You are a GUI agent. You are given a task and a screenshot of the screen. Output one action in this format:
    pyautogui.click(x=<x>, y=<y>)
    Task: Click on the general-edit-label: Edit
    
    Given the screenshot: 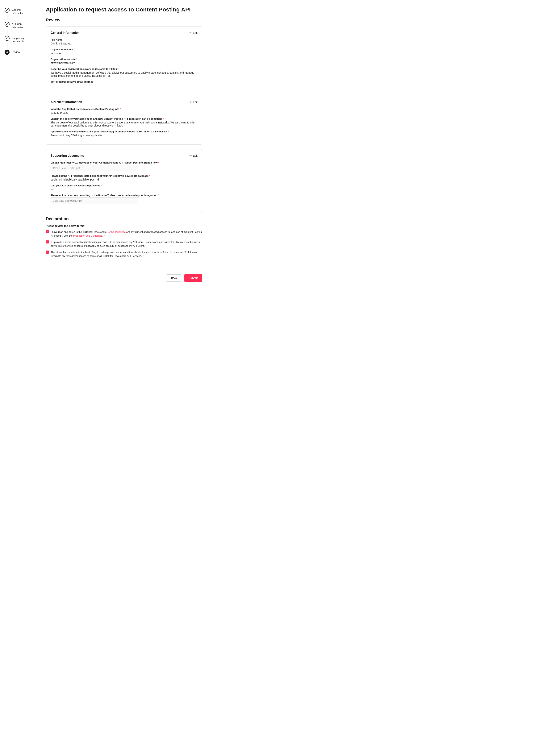 What is the action you would take?
    pyautogui.click(x=195, y=33)
    